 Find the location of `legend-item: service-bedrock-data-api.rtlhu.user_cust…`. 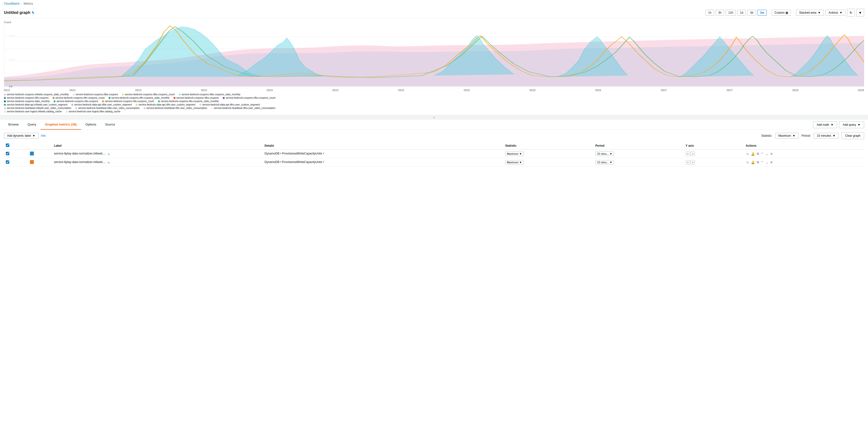

legend-item: service-bedrock-data-api.rtlhu.user_cust… is located at coordinates (230, 105).